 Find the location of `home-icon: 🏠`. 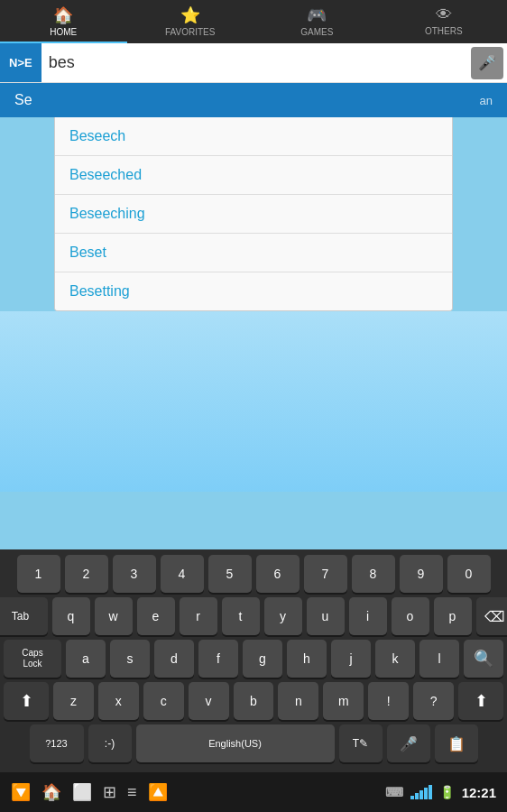

home-icon: 🏠 is located at coordinates (63, 15).